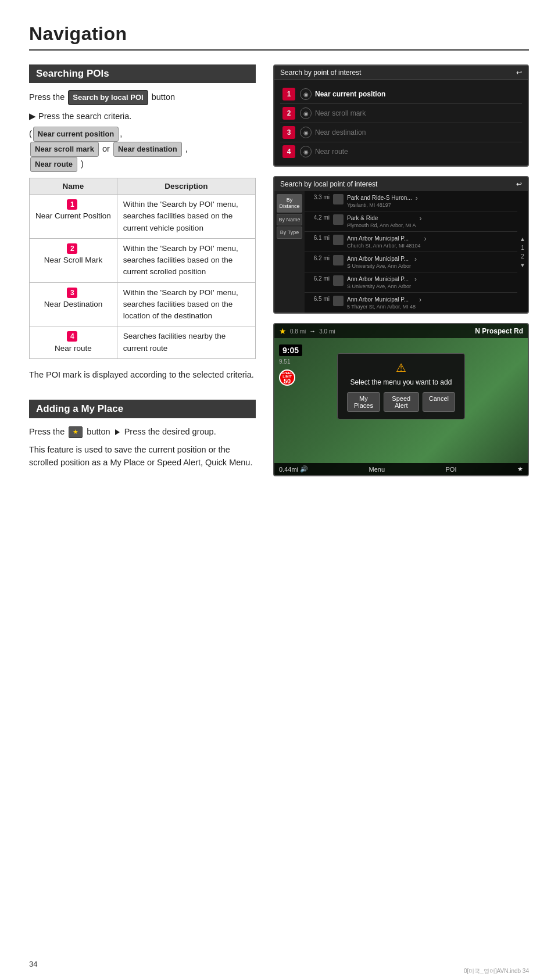  I want to click on myplace-bottombar: 0.44mi 🔊 Menu POI ★, so click(401, 469).